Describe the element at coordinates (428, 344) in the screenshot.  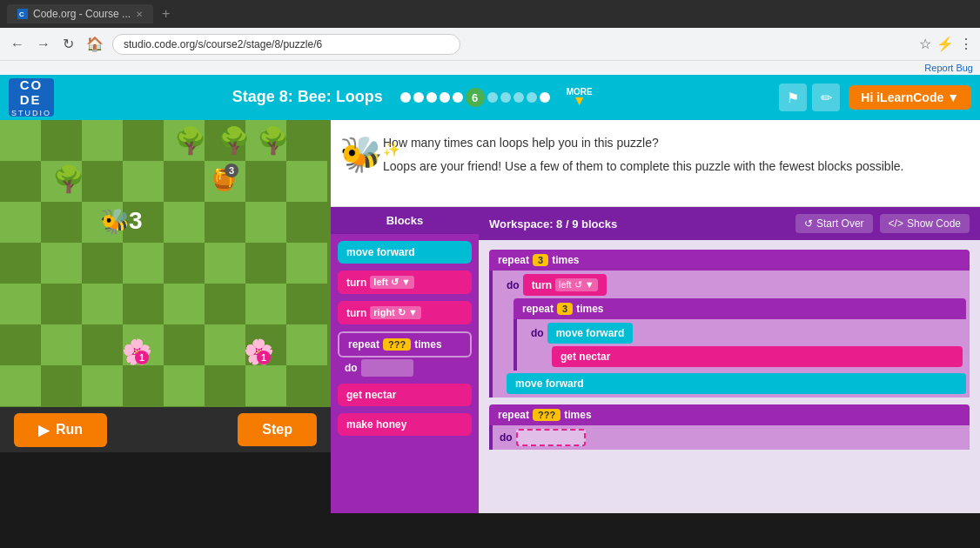
I see `repeat-times-label: times` at that location.